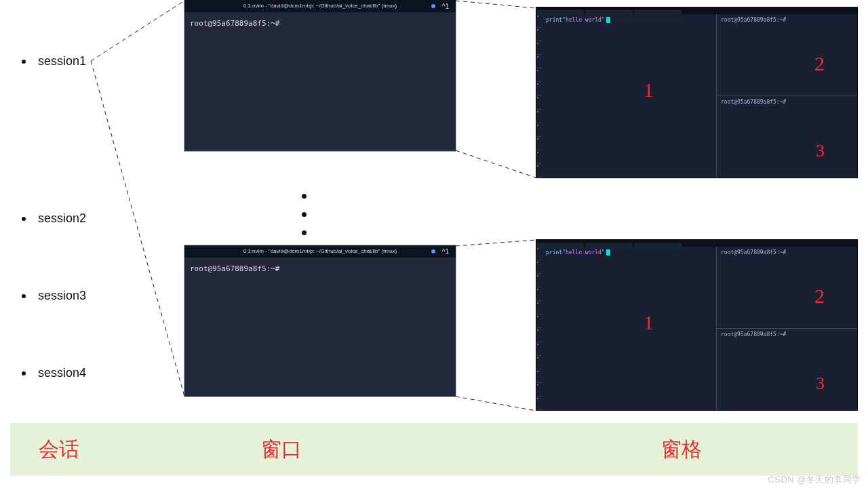  I want to click on session-label: session1, so click(62, 61).